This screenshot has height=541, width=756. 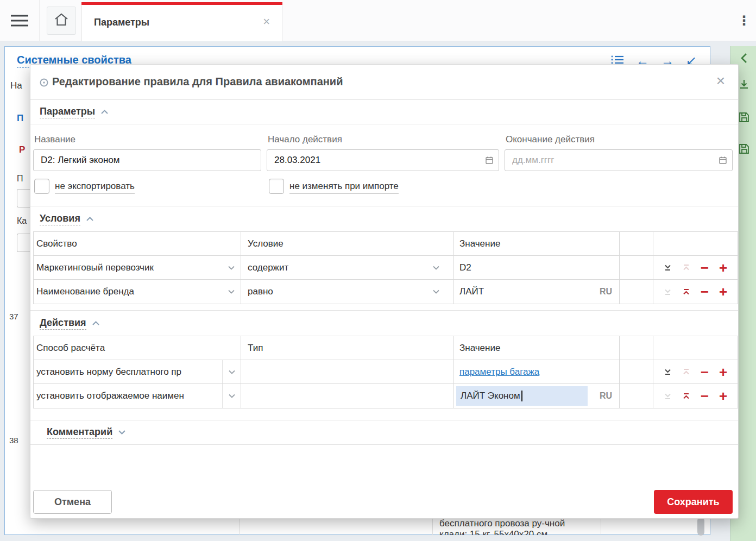 I want to click on property-dropdown: Маркетинговый перевозчик, so click(x=137, y=268).